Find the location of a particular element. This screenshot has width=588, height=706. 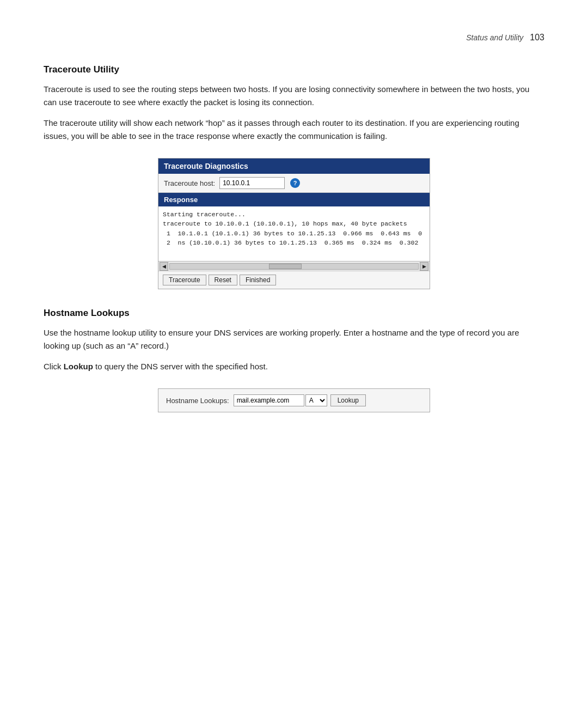

host-label: Traceroute host: is located at coordinates (189, 183).